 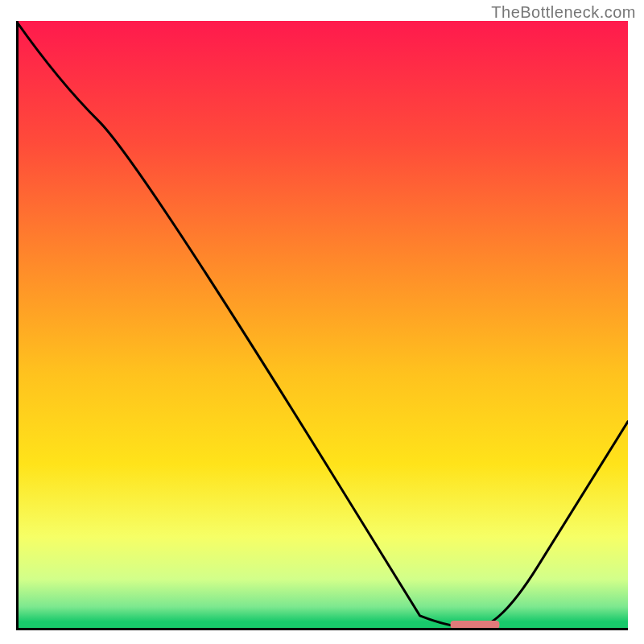 What do you see at coordinates (564, 13) in the screenshot?
I see `watermark-text: TheBottleneck.com` at bounding box center [564, 13].